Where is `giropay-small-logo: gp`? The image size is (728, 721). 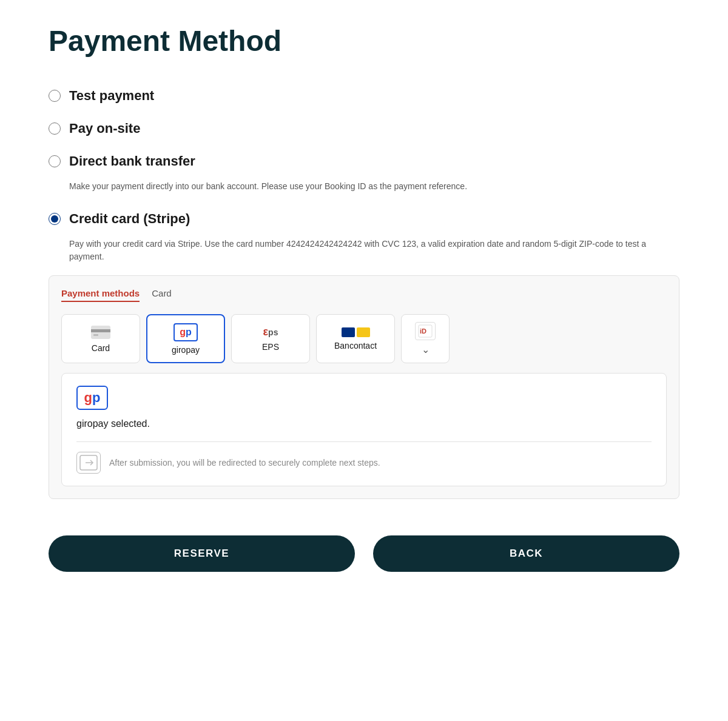
giropay-small-logo: gp is located at coordinates (186, 332).